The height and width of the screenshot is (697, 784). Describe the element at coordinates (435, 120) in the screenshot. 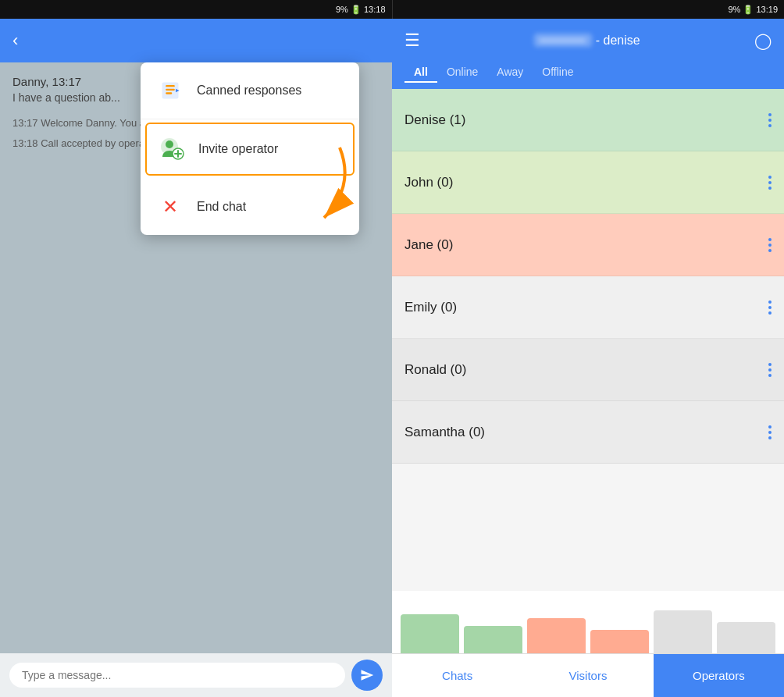

I see `operator-name-denise: Denise (1)` at that location.